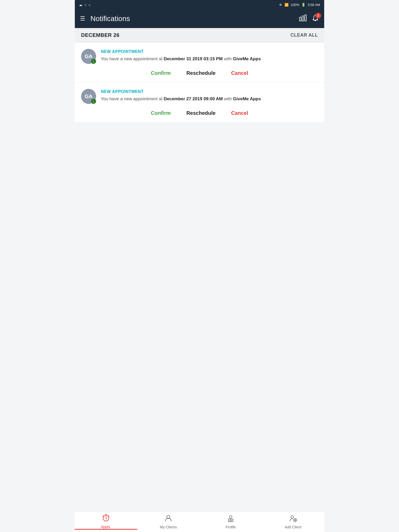  I want to click on top-nav: ☰ Notifications 2, so click(200, 19).